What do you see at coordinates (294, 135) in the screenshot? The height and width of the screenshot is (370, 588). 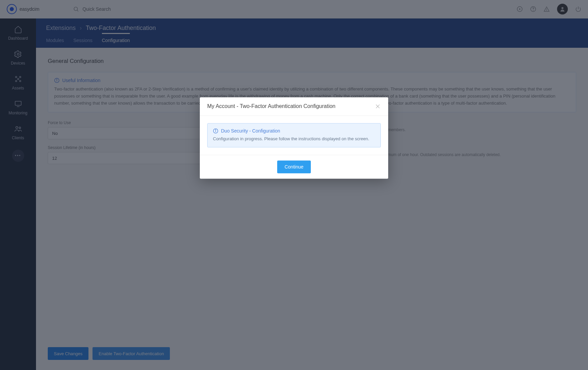 I see `modal-info-box: Duo Security - Configuration Configurati…` at bounding box center [294, 135].